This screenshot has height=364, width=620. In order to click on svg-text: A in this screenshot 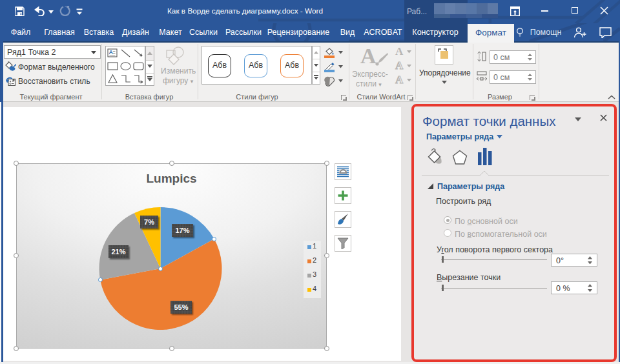, I will do `click(111, 52)`.